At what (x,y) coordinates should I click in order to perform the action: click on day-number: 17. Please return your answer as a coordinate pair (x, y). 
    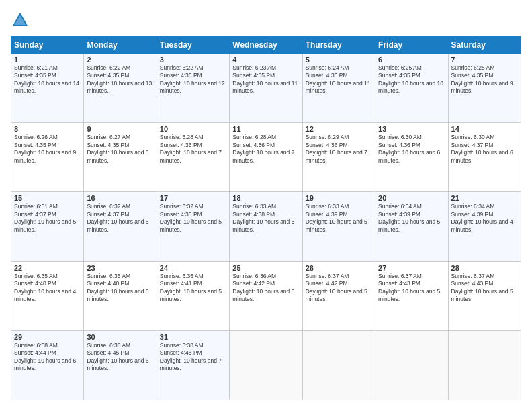
    Looking at the image, I should click on (193, 198).